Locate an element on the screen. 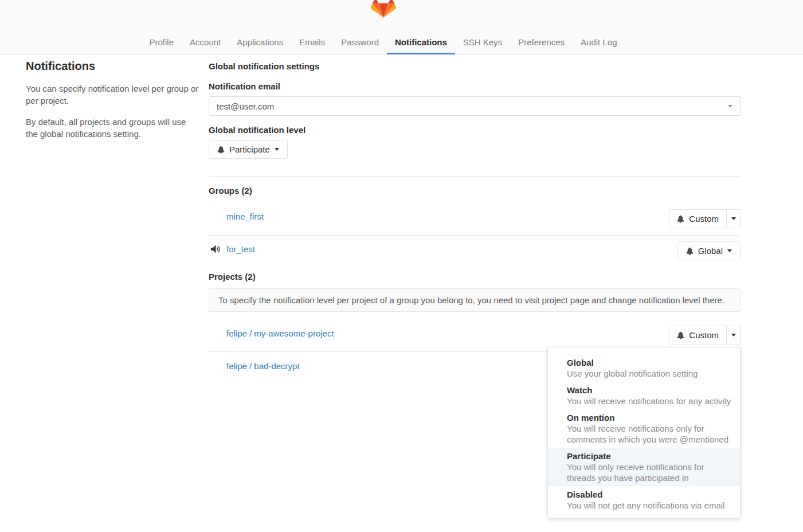 This screenshot has width=803, height=532. projects-info-text: To specify the notification level per pr… is located at coordinates (471, 300).